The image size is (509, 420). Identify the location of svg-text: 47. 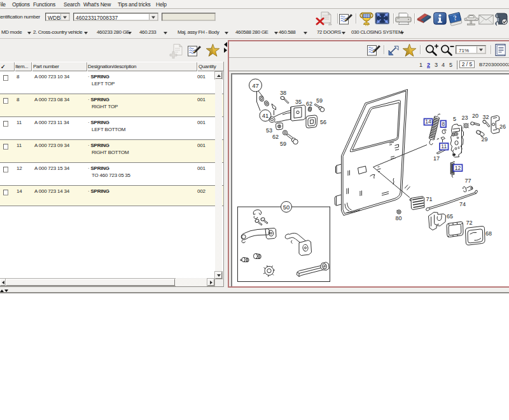
(256, 85).